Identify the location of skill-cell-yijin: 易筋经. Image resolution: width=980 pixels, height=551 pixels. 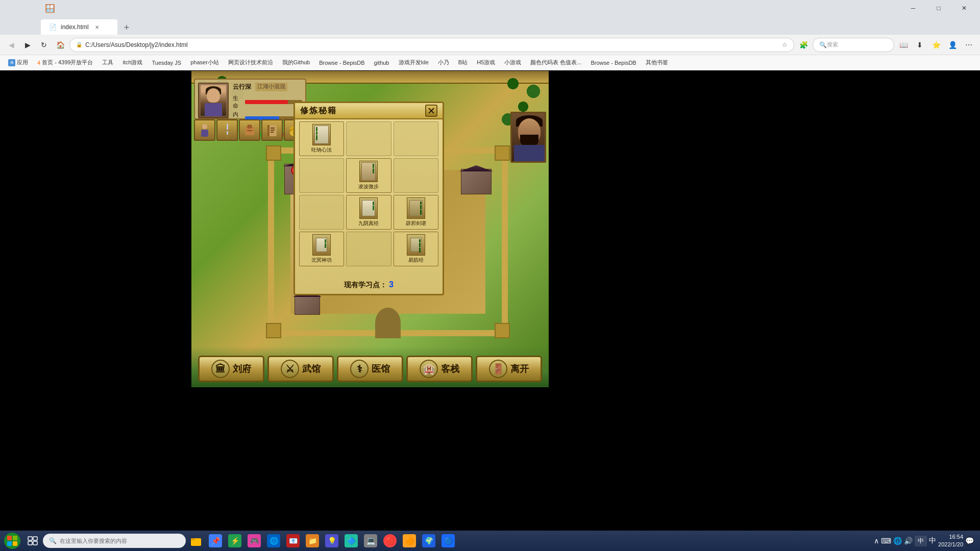
(416, 249).